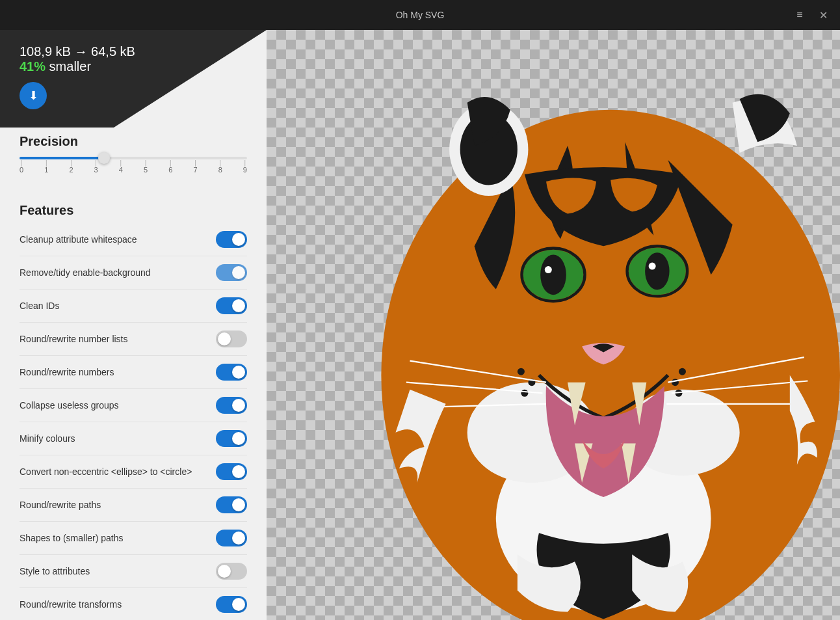  I want to click on toggle-label-5: Collapse useless groups, so click(69, 405).